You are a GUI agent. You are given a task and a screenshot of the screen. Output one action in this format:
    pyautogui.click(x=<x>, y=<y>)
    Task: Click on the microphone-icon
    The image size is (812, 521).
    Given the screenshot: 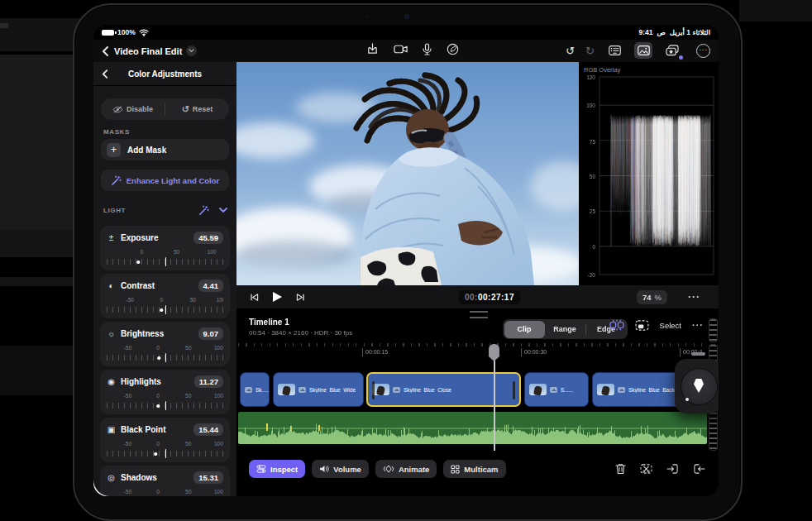 What is the action you would take?
    pyautogui.click(x=427, y=50)
    